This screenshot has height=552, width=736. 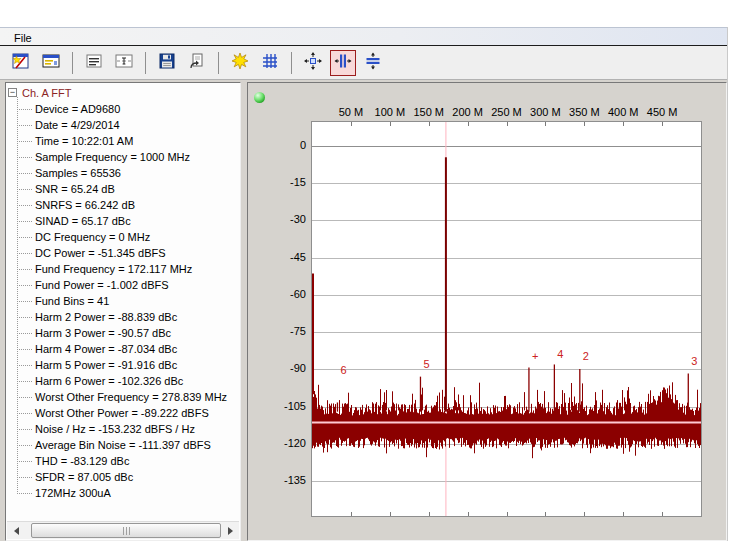 I want to click on tree-item: Harm 4 Power = -87.034 dBc, so click(x=106, y=349).